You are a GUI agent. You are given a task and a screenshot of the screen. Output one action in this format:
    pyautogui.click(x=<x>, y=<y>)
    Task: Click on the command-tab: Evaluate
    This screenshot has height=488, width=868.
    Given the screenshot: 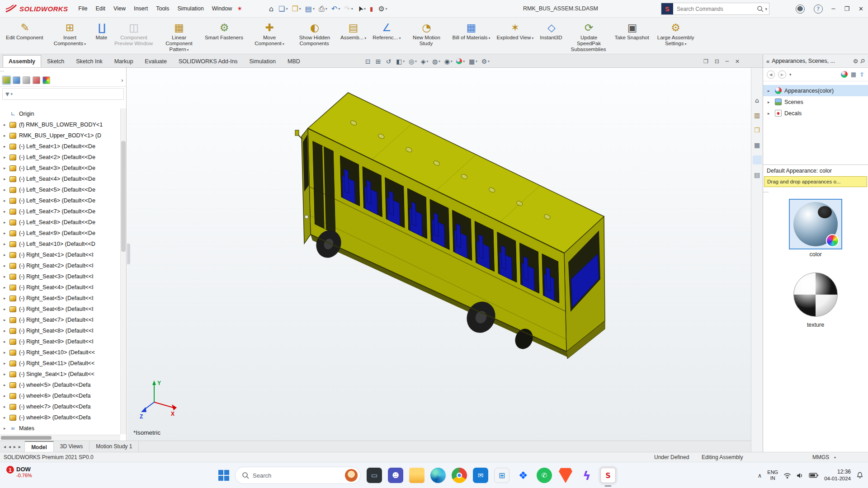 What is the action you would take?
    pyautogui.click(x=156, y=61)
    